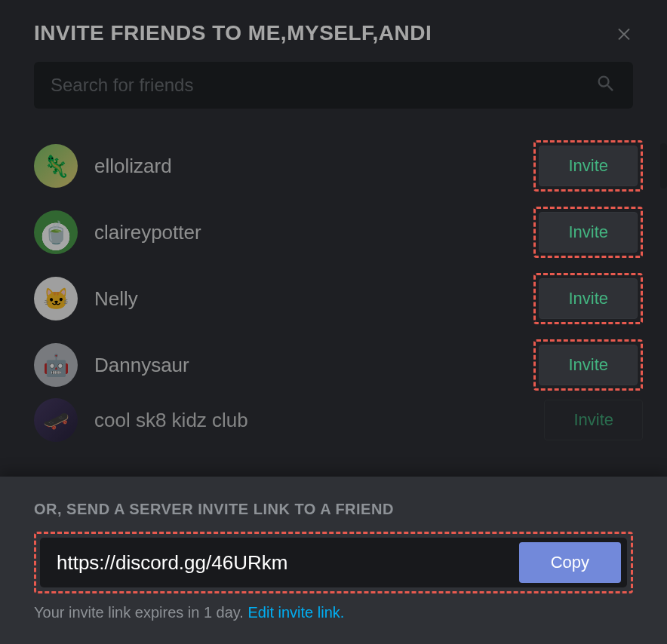  What do you see at coordinates (56, 299) in the screenshot?
I see `avatar: 🐱` at bounding box center [56, 299].